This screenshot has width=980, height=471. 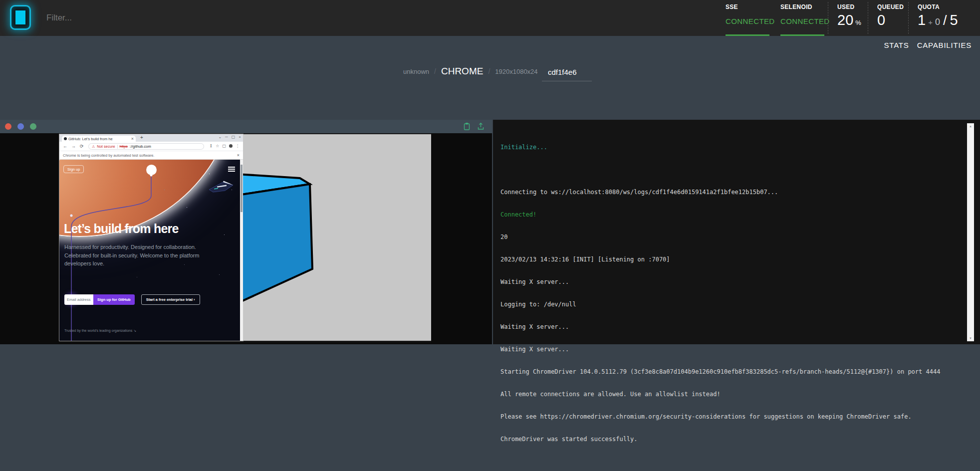 I want to click on browser-nav: ← → ⟳, so click(x=73, y=146).